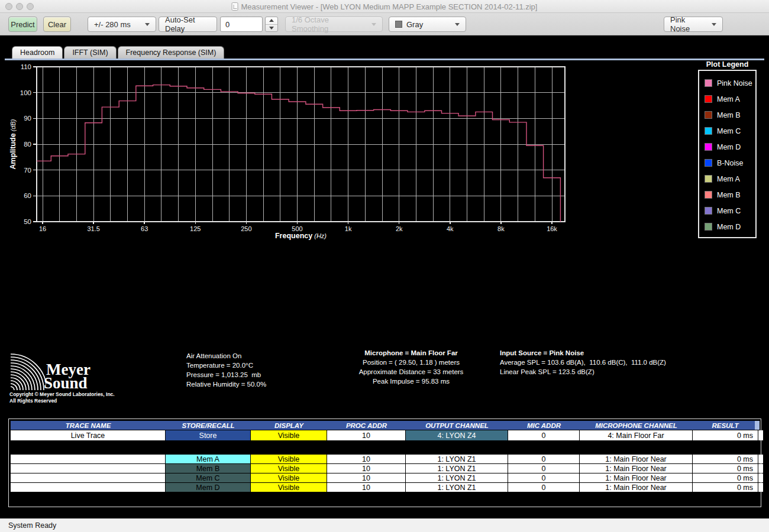  Describe the element at coordinates (399, 229) in the screenshot. I see `x-tick-label: 2k` at that location.